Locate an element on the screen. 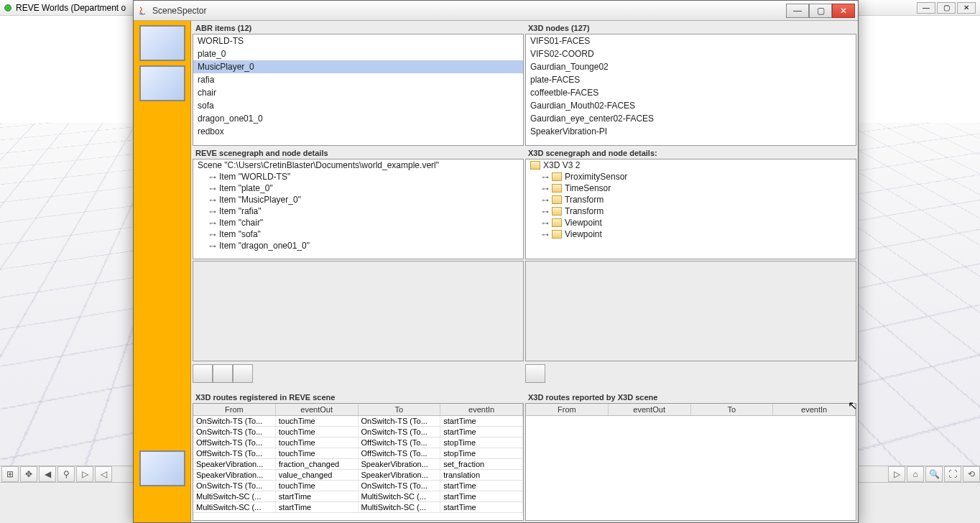 Image resolution: width=980 pixels, height=523 pixels. table-row: SpeakerVibration...fraction_changedSpeak… is located at coordinates (358, 464).